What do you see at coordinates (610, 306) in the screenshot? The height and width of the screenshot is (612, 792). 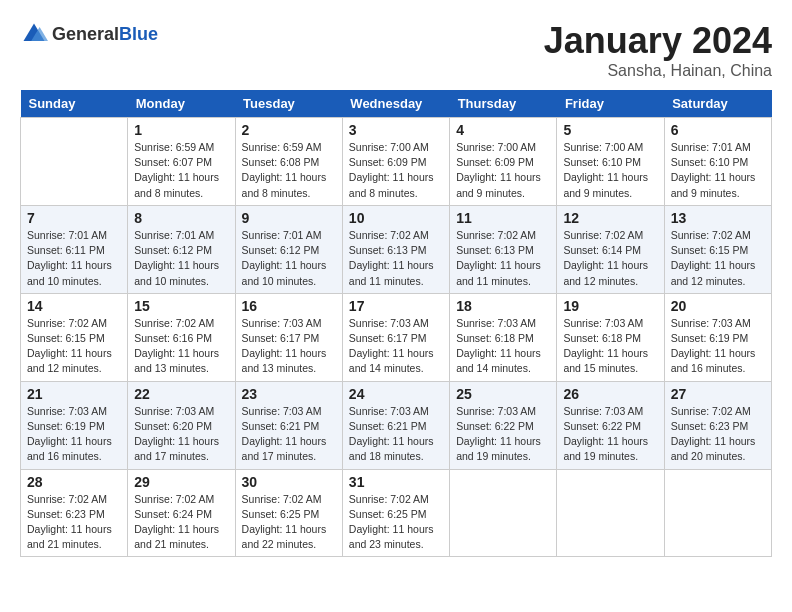 I see `date-number: 19` at bounding box center [610, 306].